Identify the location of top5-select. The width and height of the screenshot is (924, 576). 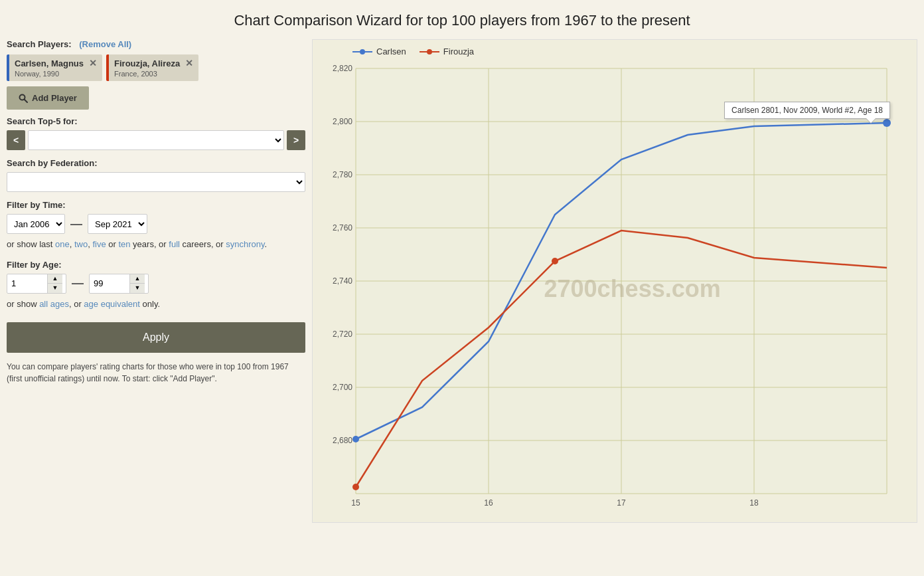
(156, 140).